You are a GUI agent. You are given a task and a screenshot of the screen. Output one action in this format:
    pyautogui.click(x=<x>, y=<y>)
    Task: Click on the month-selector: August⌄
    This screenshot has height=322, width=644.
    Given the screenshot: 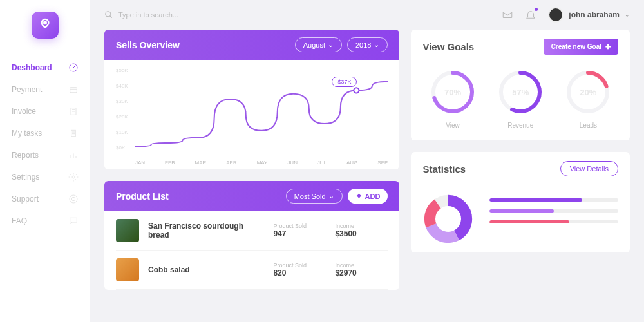 What is the action you would take?
    pyautogui.click(x=318, y=45)
    